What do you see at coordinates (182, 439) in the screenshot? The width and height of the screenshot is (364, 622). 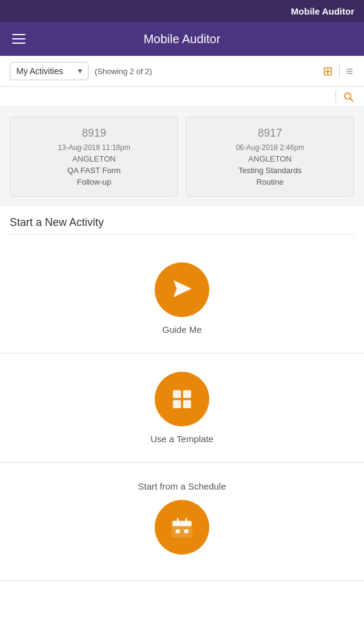 I see `use-template-label: Use a Template` at bounding box center [182, 439].